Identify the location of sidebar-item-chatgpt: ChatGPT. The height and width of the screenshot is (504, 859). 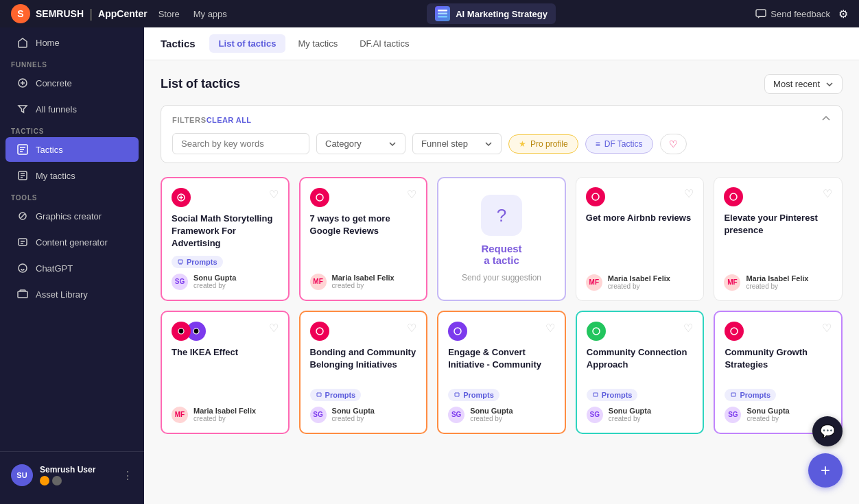
(72, 268).